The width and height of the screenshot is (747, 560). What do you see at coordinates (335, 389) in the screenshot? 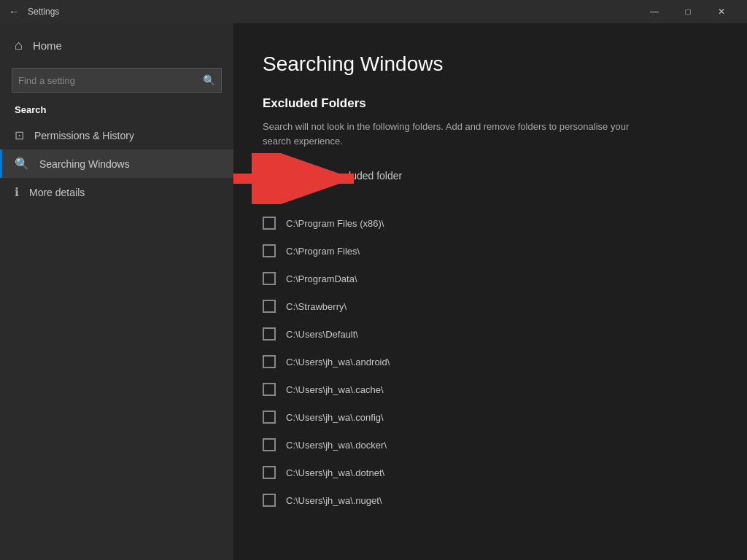
I see `folder-path: C:\Users\jh_wa\.cache\` at bounding box center [335, 389].